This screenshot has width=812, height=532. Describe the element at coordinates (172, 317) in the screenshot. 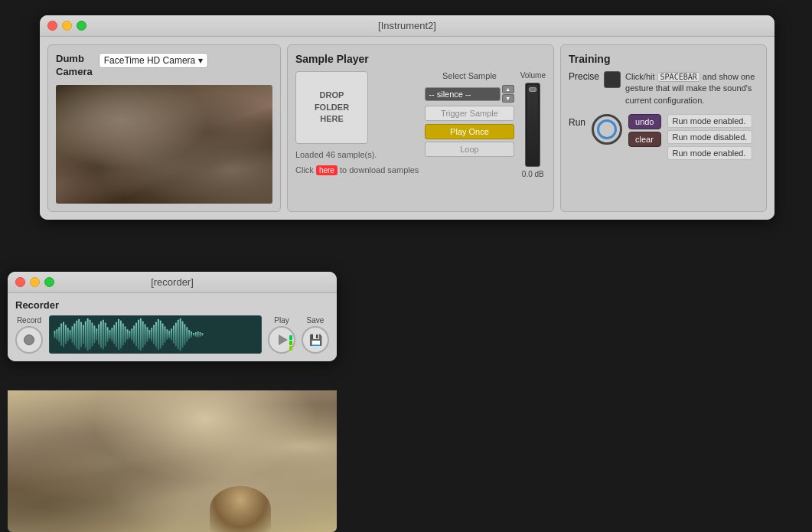

I see `recorder-window: [recorder] Recorder Record` at that location.